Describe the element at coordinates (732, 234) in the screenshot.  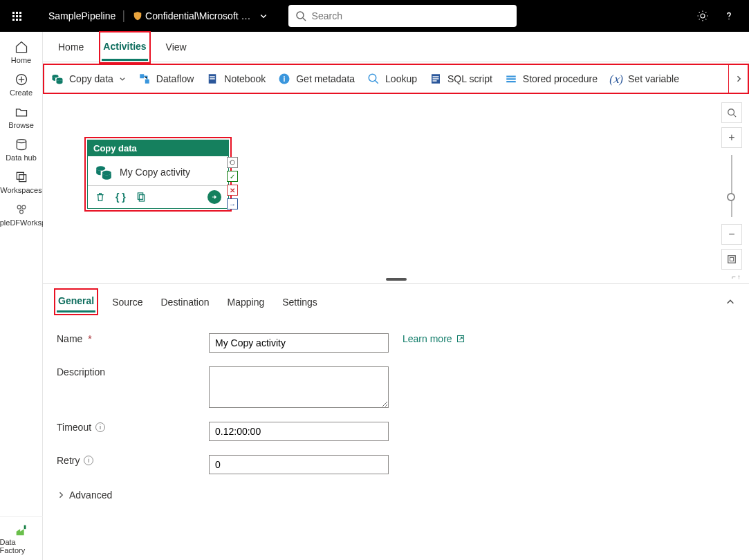
I see `zoom-out-button: −` at that location.